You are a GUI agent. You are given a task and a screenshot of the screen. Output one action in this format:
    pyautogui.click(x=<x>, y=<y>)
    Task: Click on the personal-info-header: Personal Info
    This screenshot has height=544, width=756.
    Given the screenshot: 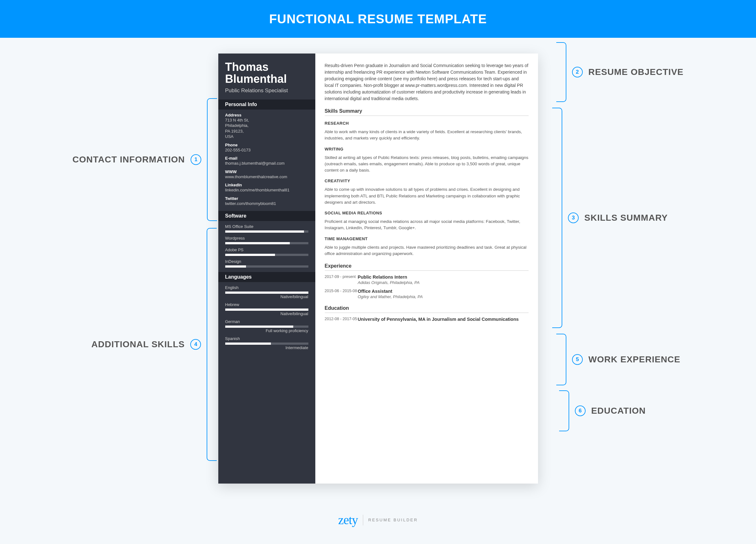 What is the action you would take?
    pyautogui.click(x=267, y=105)
    